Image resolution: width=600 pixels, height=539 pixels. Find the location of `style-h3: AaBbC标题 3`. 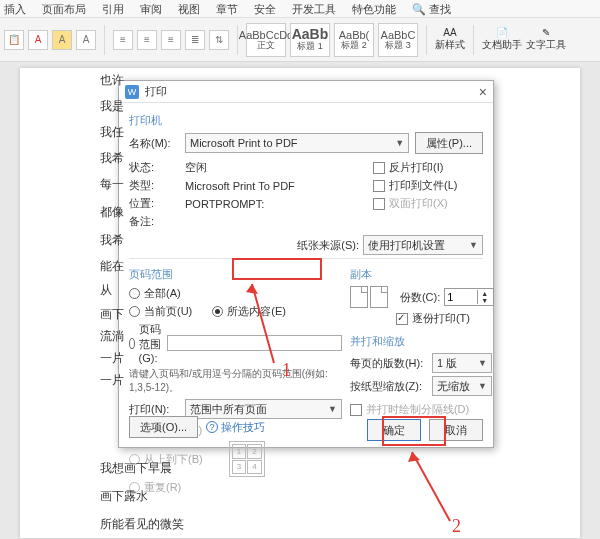

style-h3: AaBbC标题 3 is located at coordinates (398, 40).